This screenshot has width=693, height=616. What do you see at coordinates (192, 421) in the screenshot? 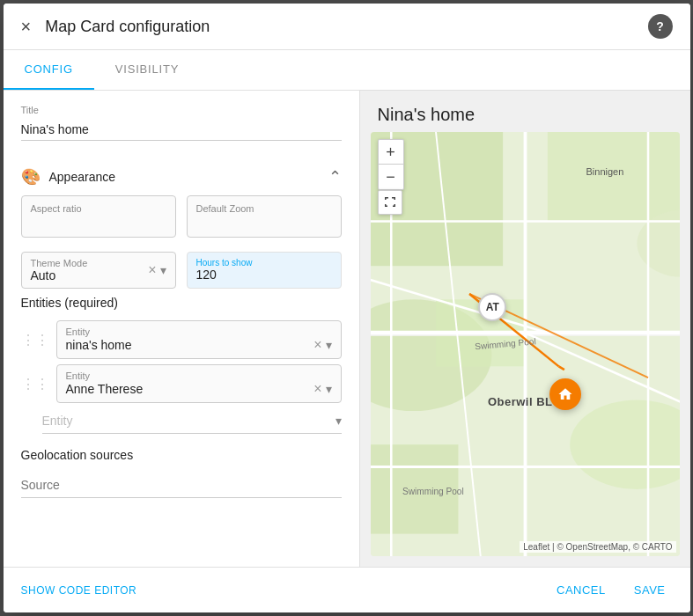
I see `add-entity-select: Entity ▾` at bounding box center [192, 421].